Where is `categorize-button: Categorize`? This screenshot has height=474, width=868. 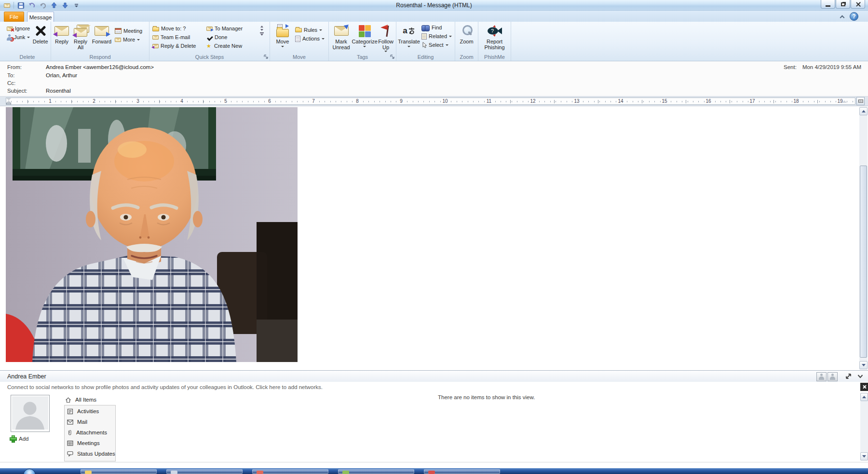
categorize-button: Categorize is located at coordinates (365, 35).